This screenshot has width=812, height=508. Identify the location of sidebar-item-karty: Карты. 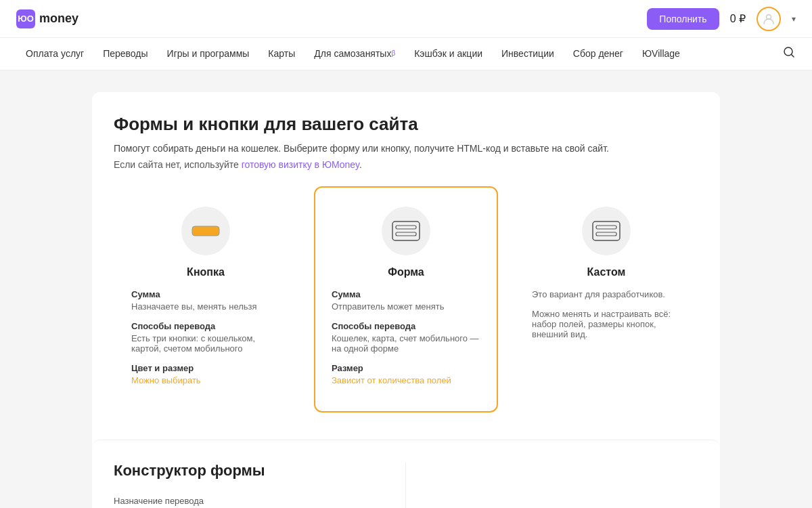
(281, 54).